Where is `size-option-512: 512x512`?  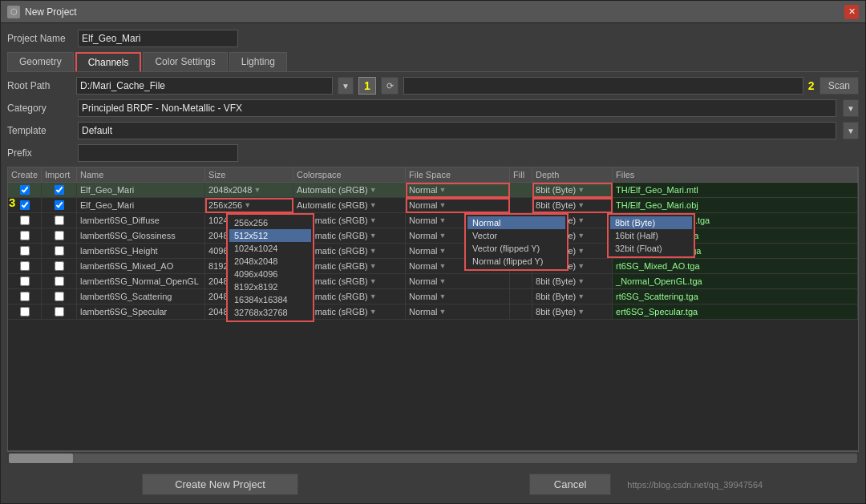 size-option-512: 512x512 is located at coordinates (270, 236).